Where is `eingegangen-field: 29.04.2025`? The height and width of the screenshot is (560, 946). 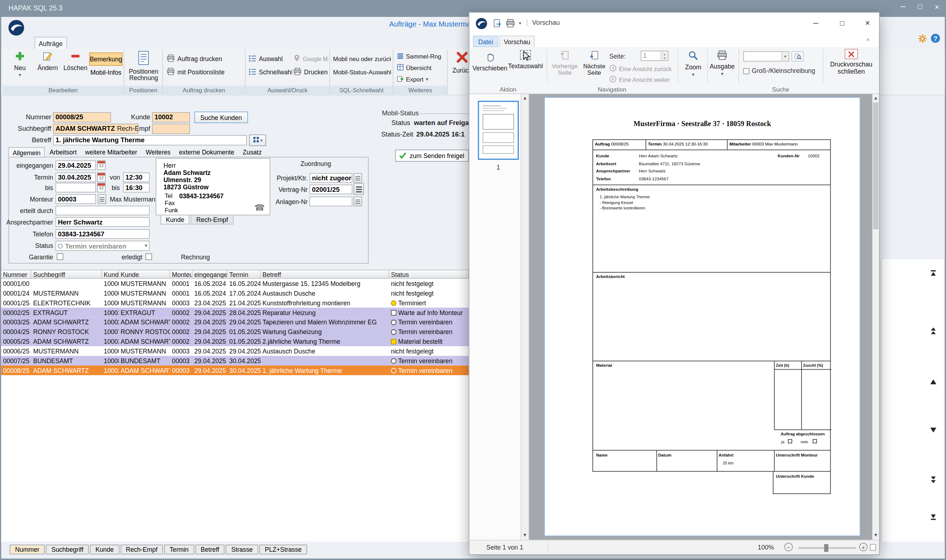 eingegangen-field: 29.04.2025 is located at coordinates (75, 165).